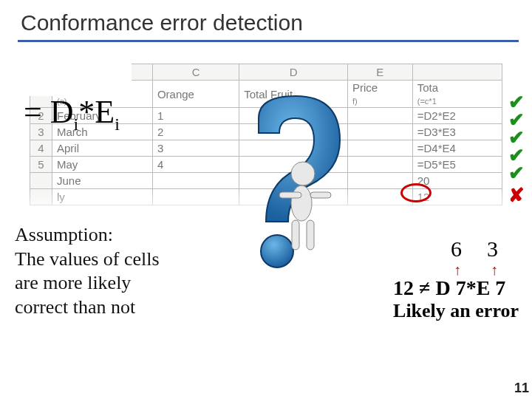 The height and width of the screenshot is (399, 532). I want to click on page-number: 11, so click(522, 389).